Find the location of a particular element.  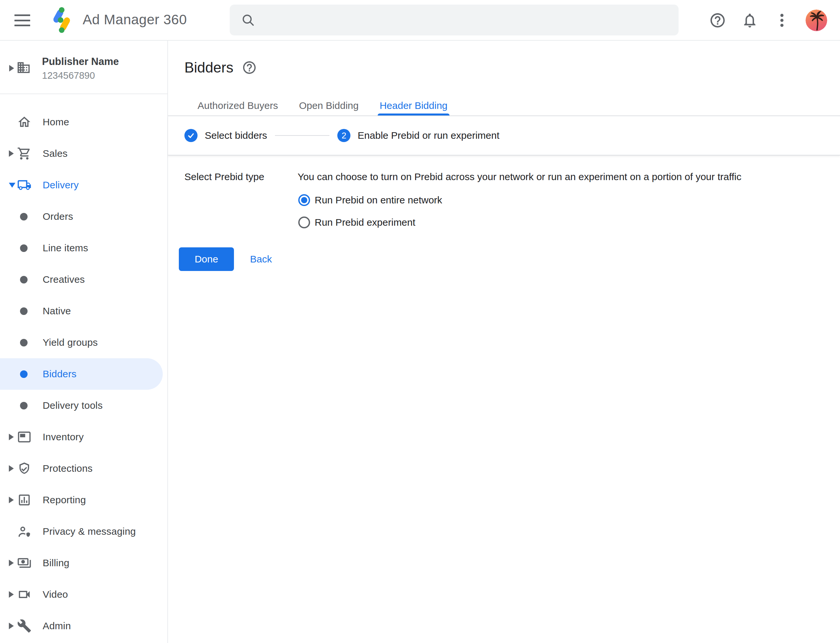

radio-run-prebid-entire-network: Run Prebid on entire network is located at coordinates (519, 200).